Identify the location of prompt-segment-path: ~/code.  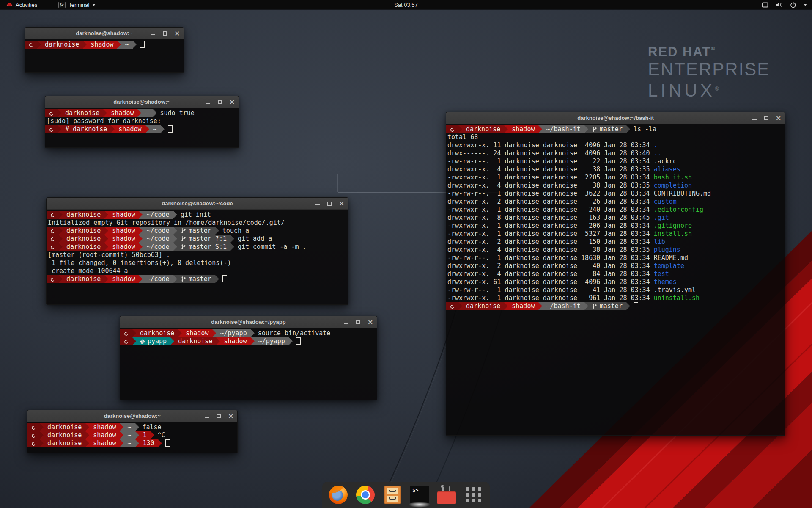
(158, 231).